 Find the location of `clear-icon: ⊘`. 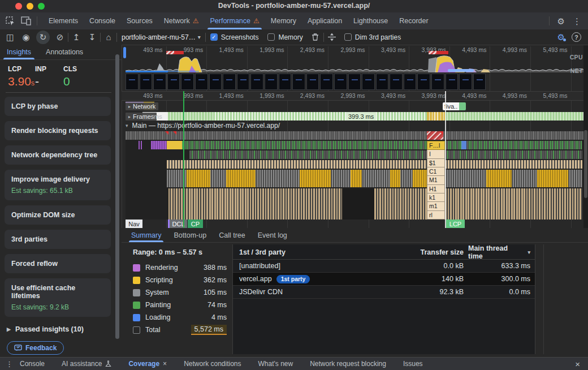

clear-icon: ⊘ is located at coordinates (60, 37).